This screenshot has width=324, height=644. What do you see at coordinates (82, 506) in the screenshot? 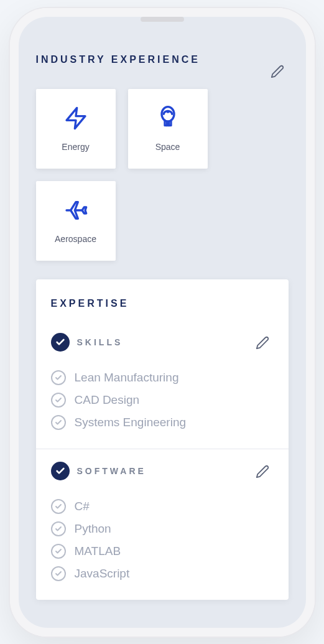
I see `item-label: C#` at bounding box center [82, 506].